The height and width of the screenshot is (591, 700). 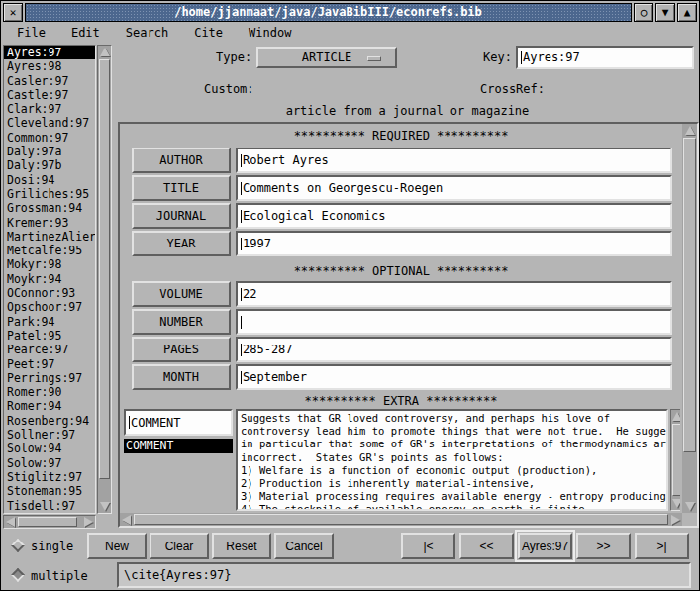 What do you see at coordinates (59, 576) in the screenshot?
I see `multiple-mode-label: multiple` at bounding box center [59, 576].